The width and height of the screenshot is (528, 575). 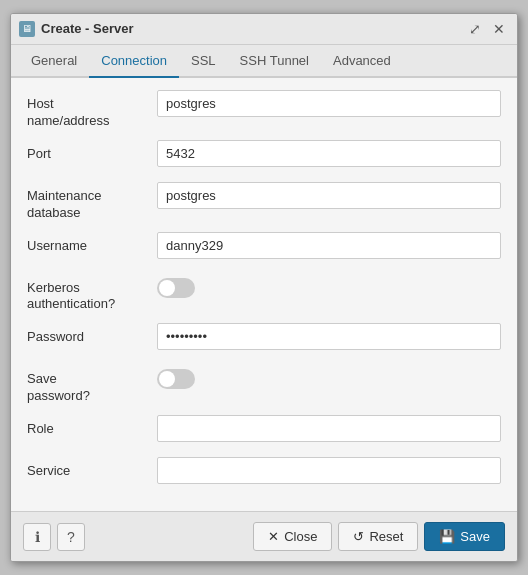 What do you see at coordinates (329, 336) in the screenshot?
I see `password-input` at bounding box center [329, 336].